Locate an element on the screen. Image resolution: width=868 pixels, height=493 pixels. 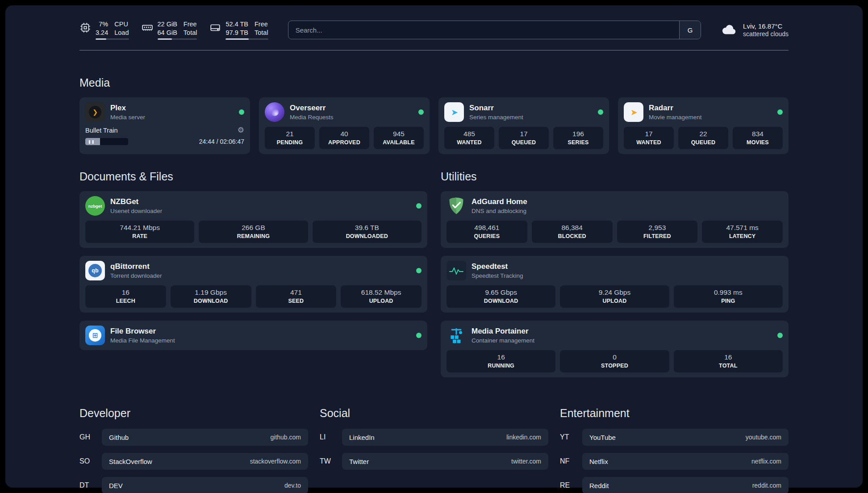
sonarr-icon: ➤ is located at coordinates (454, 112).